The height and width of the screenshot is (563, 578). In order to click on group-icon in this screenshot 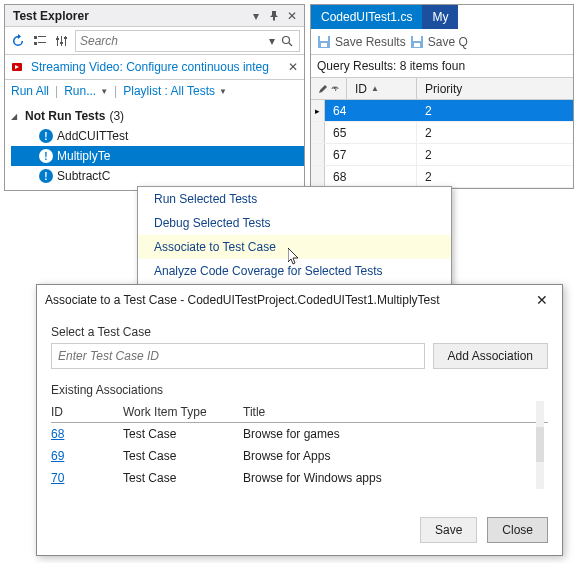, I will do `click(40, 41)`.